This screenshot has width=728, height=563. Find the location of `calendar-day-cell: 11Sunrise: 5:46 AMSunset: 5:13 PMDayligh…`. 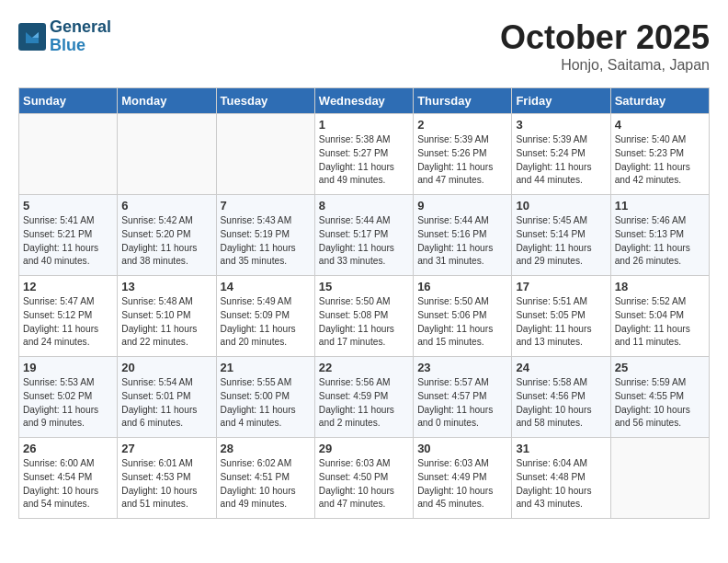

calendar-day-cell: 11Sunrise: 5:46 AMSunset: 5:13 PMDayligh… is located at coordinates (660, 236).